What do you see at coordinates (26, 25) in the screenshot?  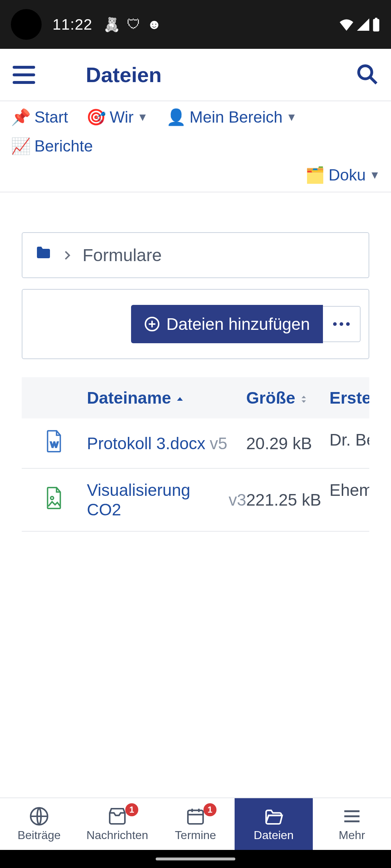 I see `profile-avatar` at bounding box center [26, 25].